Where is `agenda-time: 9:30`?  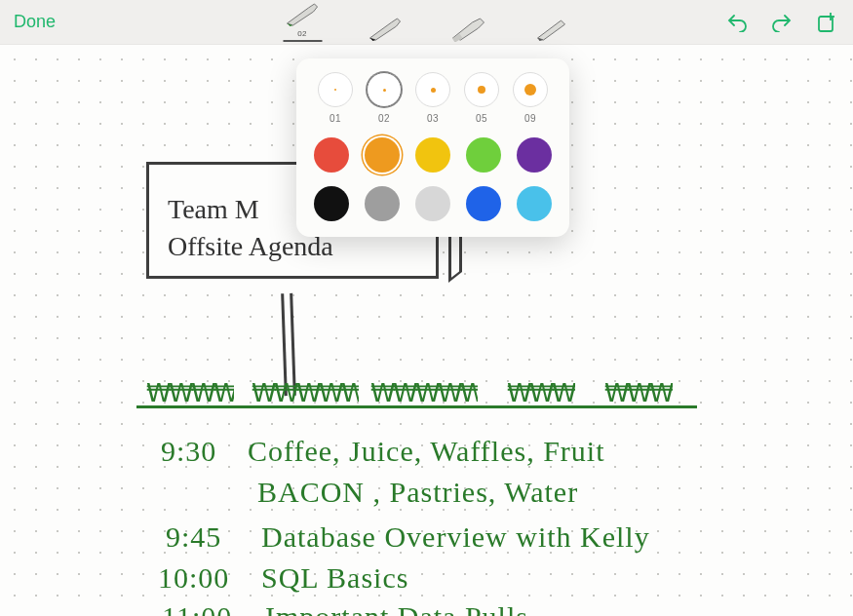 agenda-time: 9:30 is located at coordinates (189, 451).